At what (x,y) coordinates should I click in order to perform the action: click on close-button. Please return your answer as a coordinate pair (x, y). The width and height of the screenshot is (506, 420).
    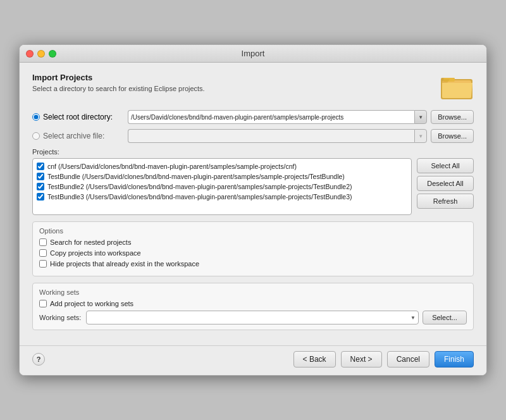
    Looking at the image, I should click on (30, 54).